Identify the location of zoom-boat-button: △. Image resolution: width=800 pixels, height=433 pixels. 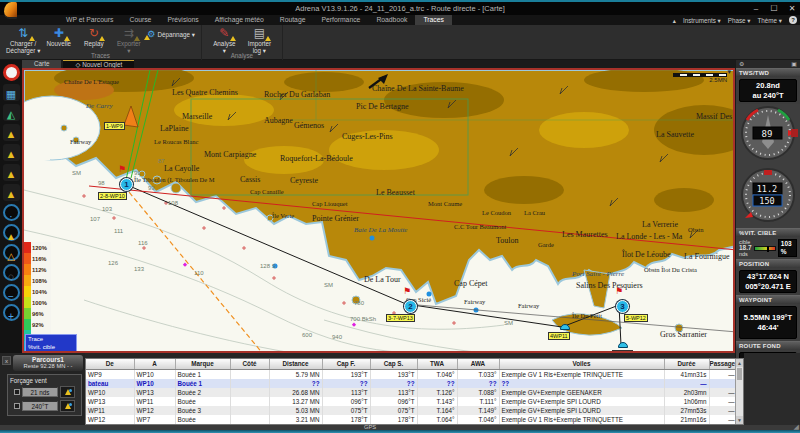
(12, 252).